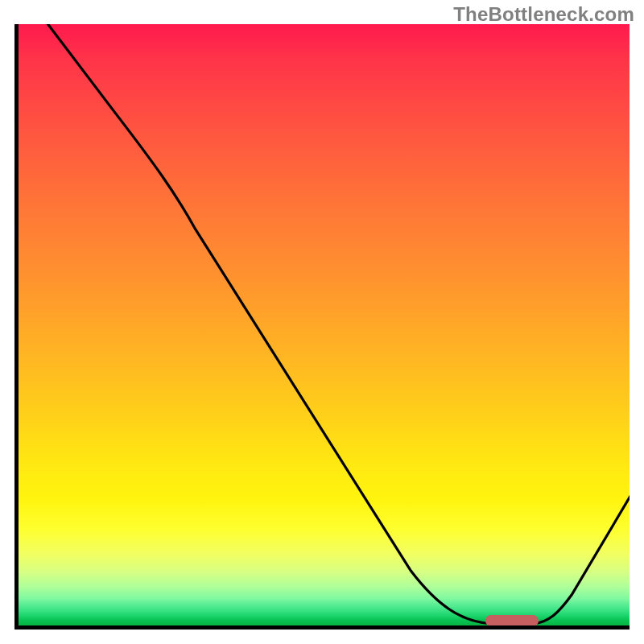 Image resolution: width=644 pixels, height=644 pixels. I want to click on watermark-label: TheBottleneck.com, so click(544, 14).